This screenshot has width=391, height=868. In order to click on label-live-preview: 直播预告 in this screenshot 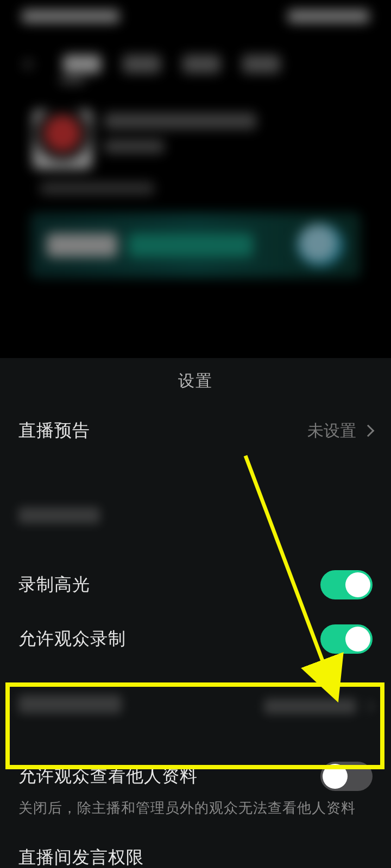, I will do `click(54, 431)`.